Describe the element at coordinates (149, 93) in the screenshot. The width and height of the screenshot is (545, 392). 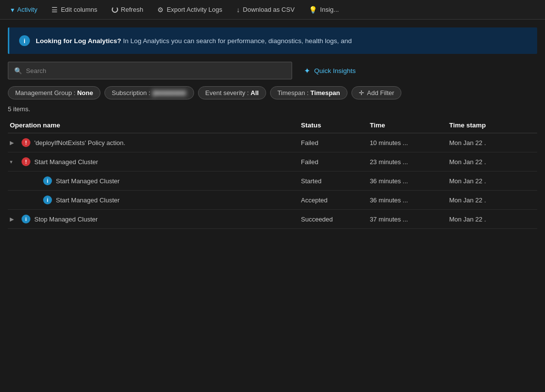
I see `filter-subscription: Subscription : j●●●●●●●●` at that location.